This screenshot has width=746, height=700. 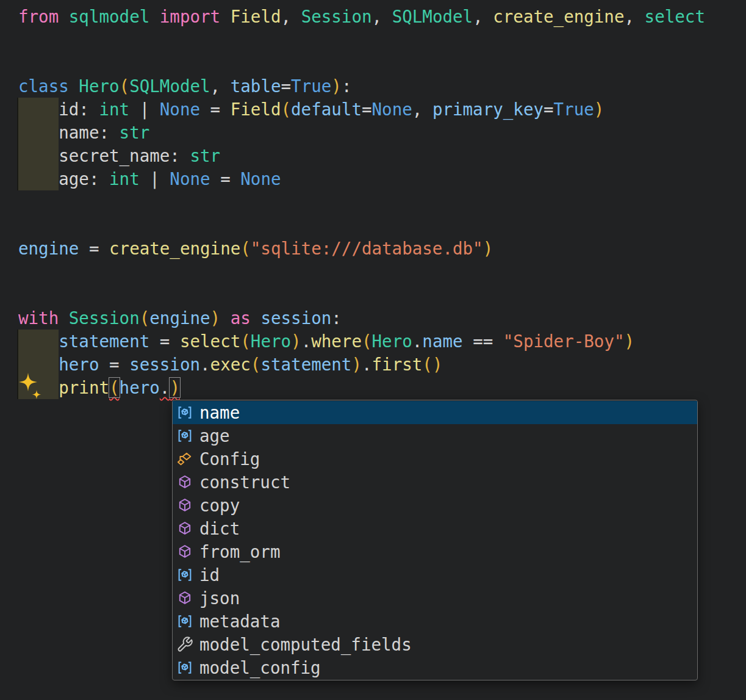 I want to click on code-token: class, so click(x=44, y=86).